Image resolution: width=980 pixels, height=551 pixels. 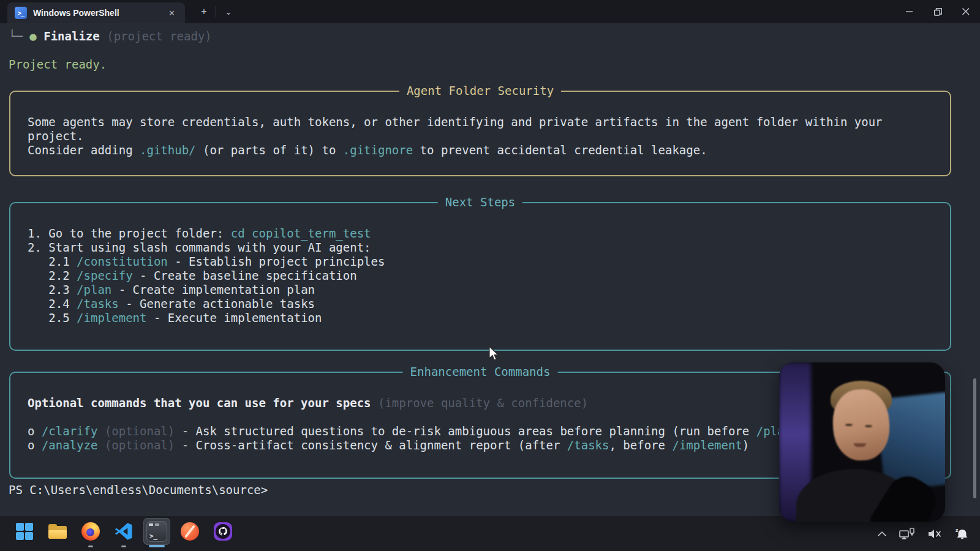 What do you see at coordinates (124, 531) in the screenshot?
I see `taskbar-app-icons: >_` at bounding box center [124, 531].